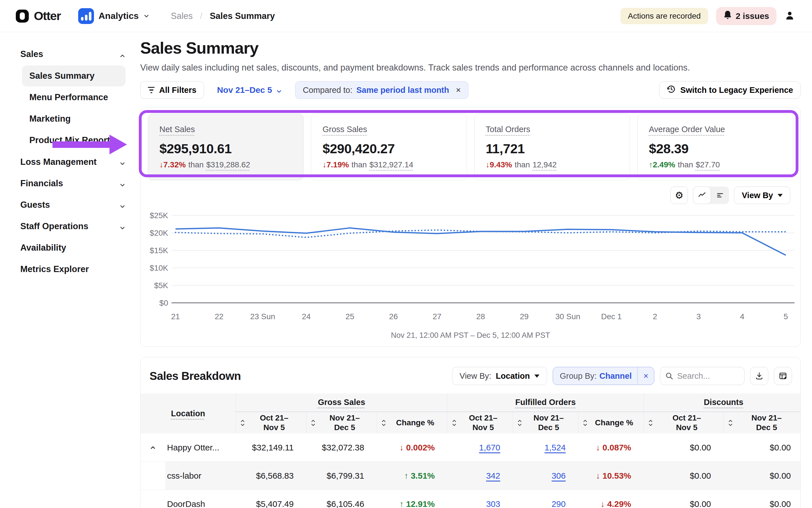 The height and width of the screenshot is (508, 812). Describe the element at coordinates (164, 303) in the screenshot. I see `y-tick-label: $0` at that location.